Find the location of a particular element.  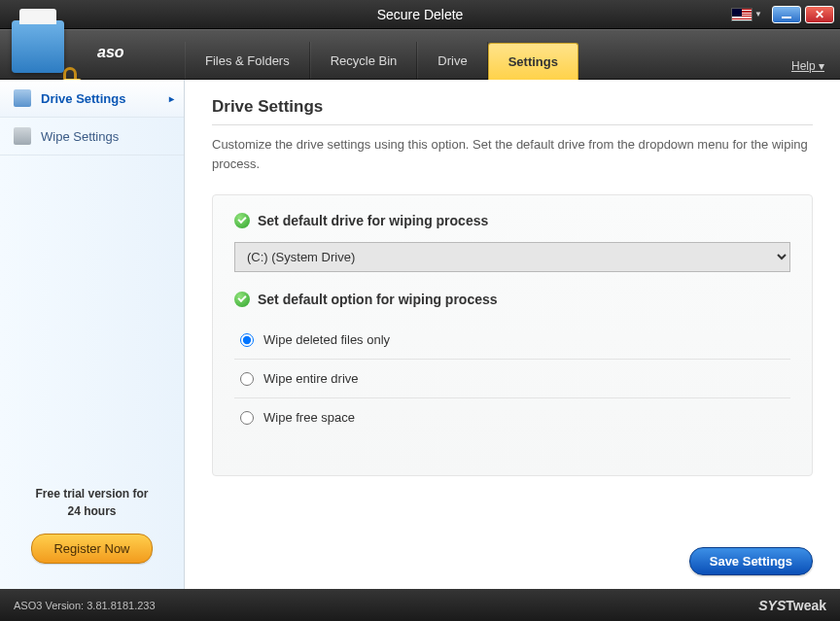

close-button: ✕ is located at coordinates (820, 15).